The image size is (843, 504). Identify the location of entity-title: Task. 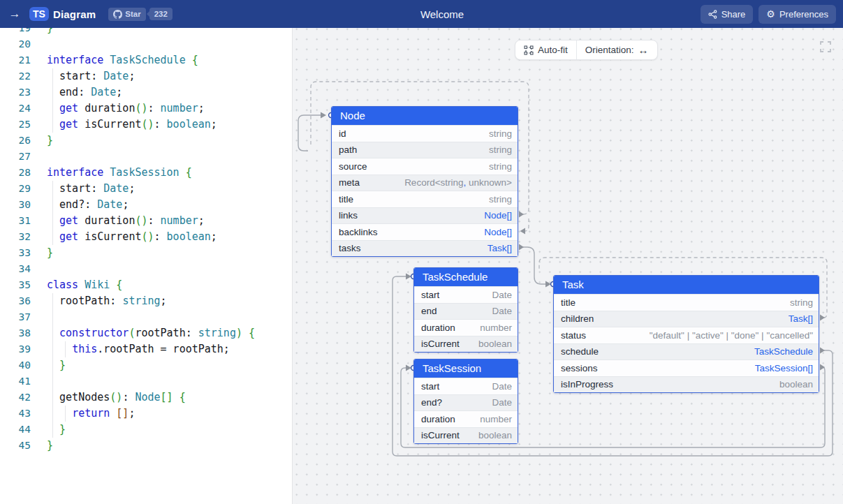
(686, 285).